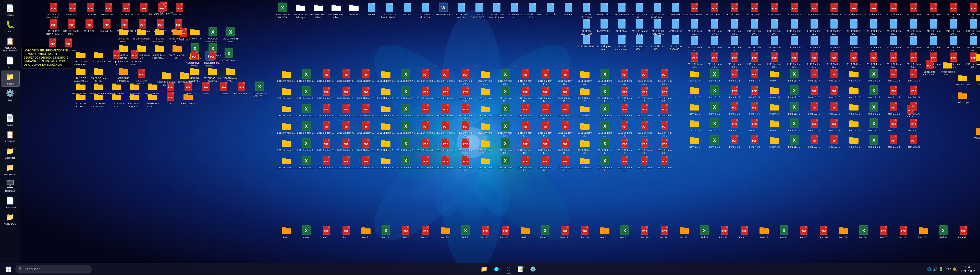 The width and height of the screenshot is (980, 275). What do you see at coordinates (585, 147) in the screenshot?
I see `desktop-icon-batch3-15-6: 2311 9h Item 16...` at bounding box center [585, 147].